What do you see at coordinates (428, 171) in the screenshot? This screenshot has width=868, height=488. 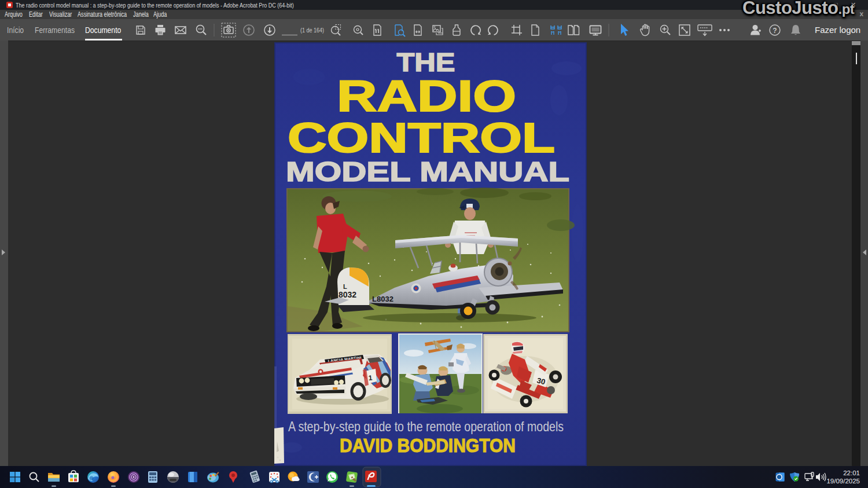 I see `svg-text: MODEL MANUAL` at bounding box center [428, 171].